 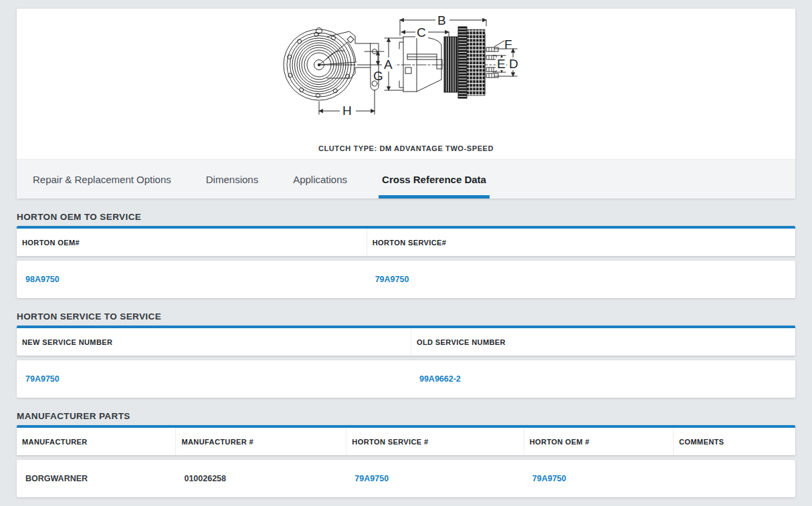 What do you see at coordinates (441, 20) in the screenshot?
I see `dim-label-b: B` at bounding box center [441, 20].